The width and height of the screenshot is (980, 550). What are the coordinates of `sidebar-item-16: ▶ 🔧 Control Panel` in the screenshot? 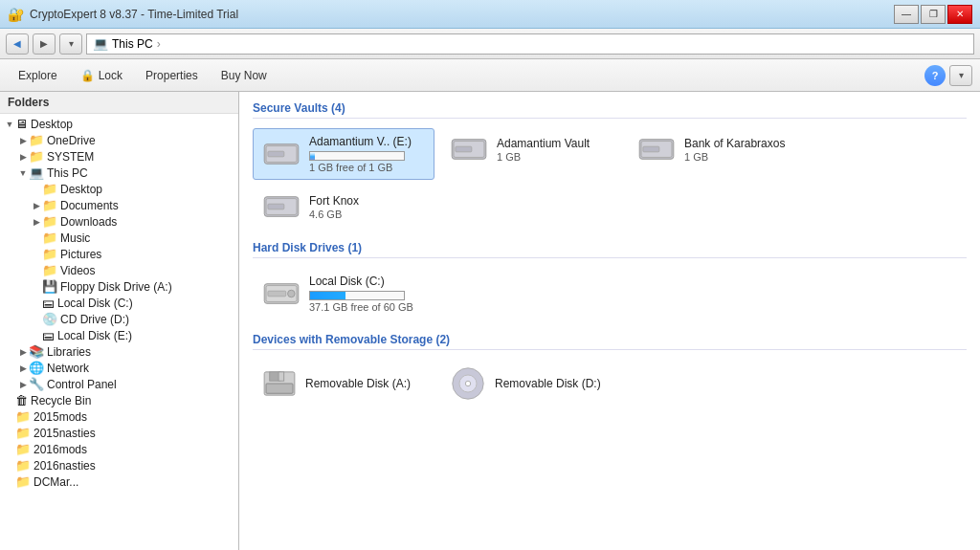 It's located at (119, 385).